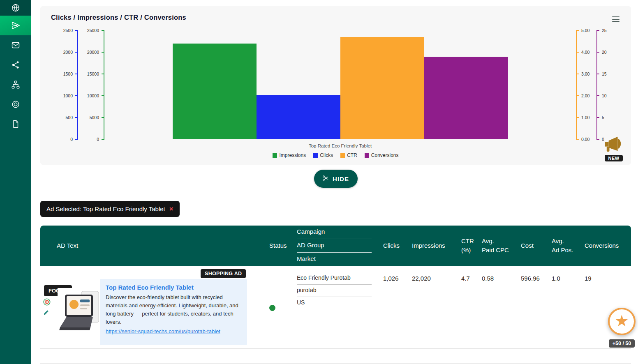 The width and height of the screenshot is (638, 364). I want to click on campaign-cell: Eco Friendly Purotab purotab US, so click(336, 307).